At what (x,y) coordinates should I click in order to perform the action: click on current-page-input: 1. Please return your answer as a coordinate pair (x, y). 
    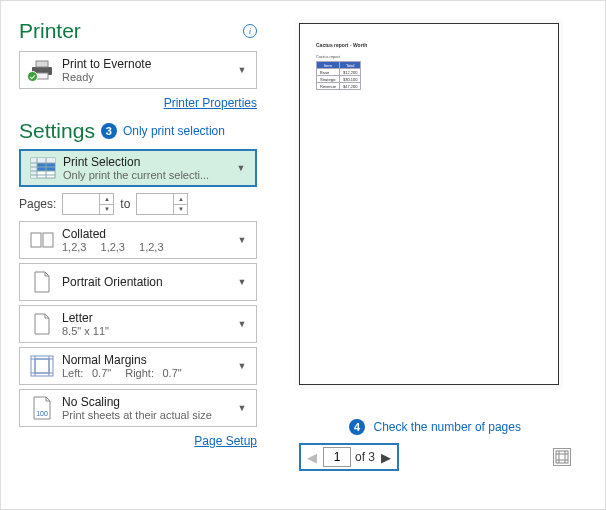
    Looking at the image, I should click on (337, 457).